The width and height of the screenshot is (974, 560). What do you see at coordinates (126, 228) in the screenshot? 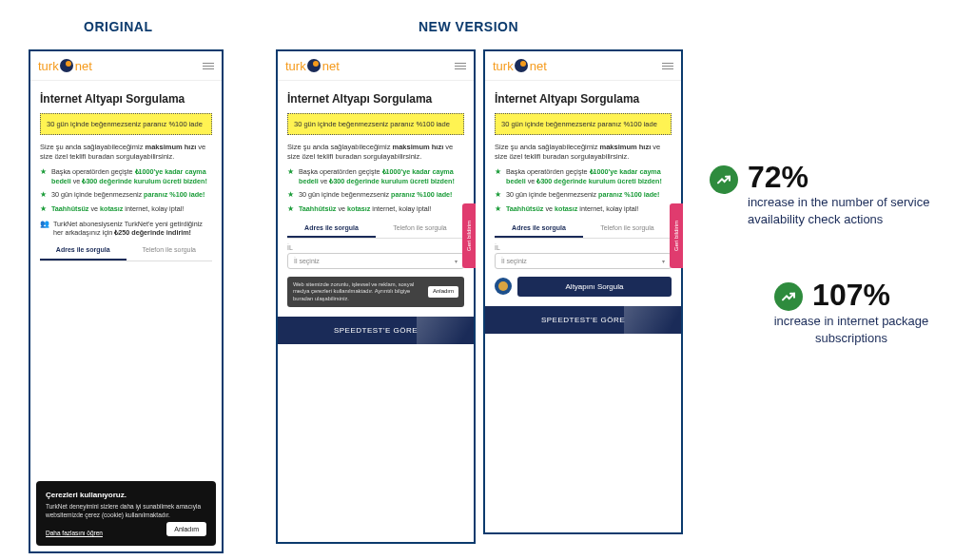
I see `bullet-4: 👥TurkNet abonesiyseniz TurkNet'e yeni ge…` at bounding box center [126, 228].